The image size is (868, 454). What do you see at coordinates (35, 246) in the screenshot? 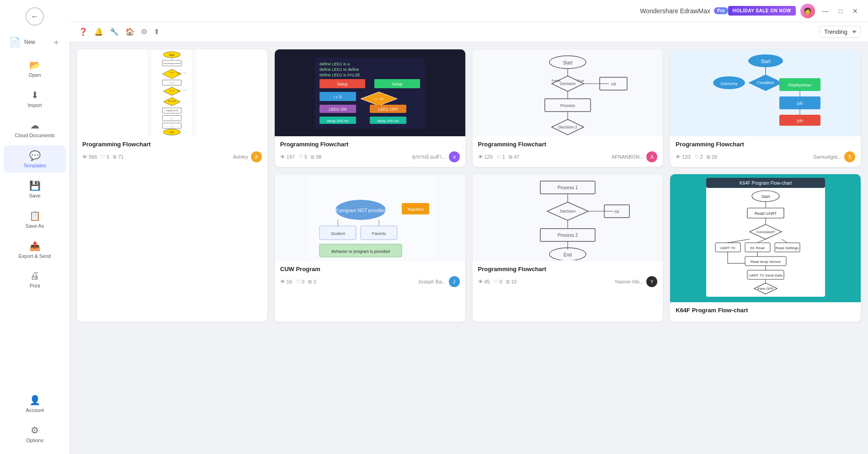
I see `export-icon: 📤` at bounding box center [35, 246].